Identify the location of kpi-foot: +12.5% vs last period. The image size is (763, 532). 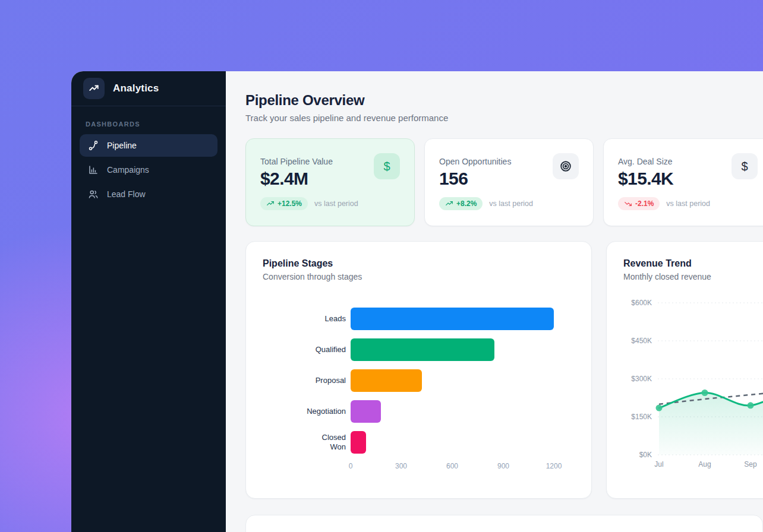
(330, 204).